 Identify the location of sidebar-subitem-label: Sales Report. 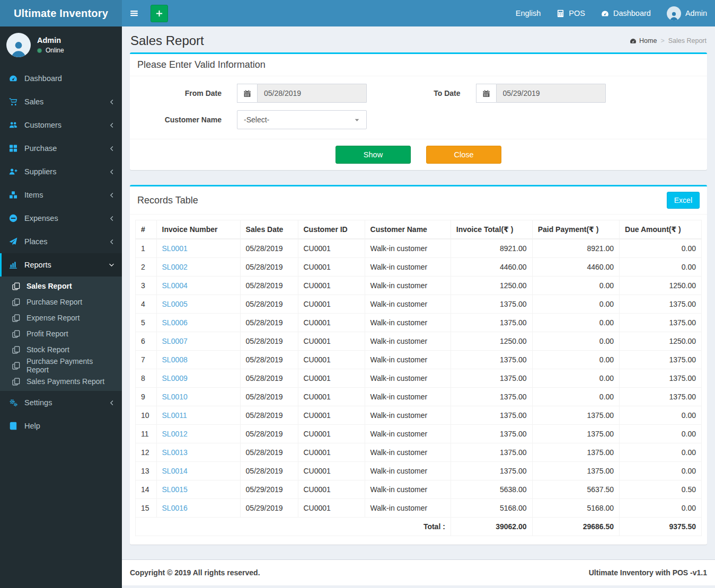
(49, 286).